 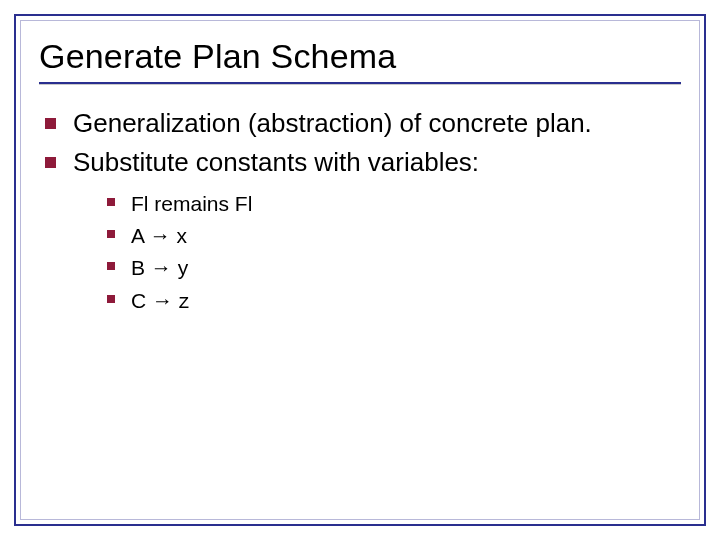 I want to click on title-underline-main, so click(x=360, y=83).